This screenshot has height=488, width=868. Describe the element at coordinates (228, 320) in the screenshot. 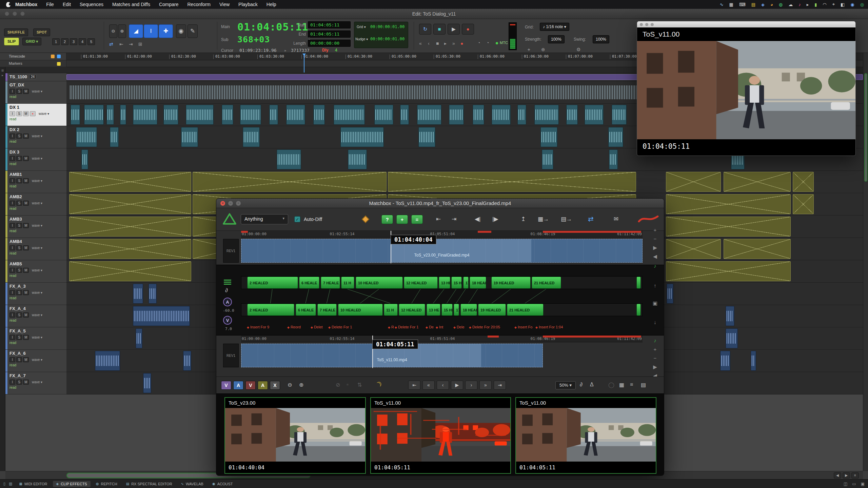

I see `video-track-badge: V` at that location.